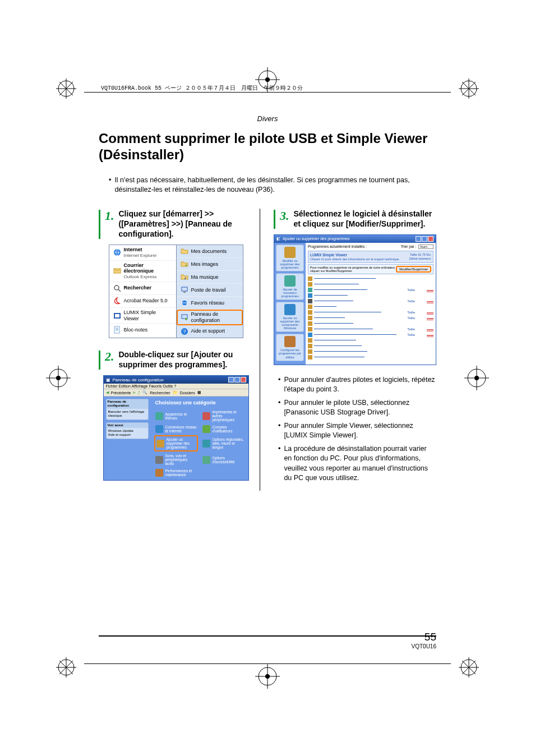  What do you see at coordinates (210, 317) in the screenshot?
I see `start-item-control-panel: Panneau de configuration` at bounding box center [210, 317].